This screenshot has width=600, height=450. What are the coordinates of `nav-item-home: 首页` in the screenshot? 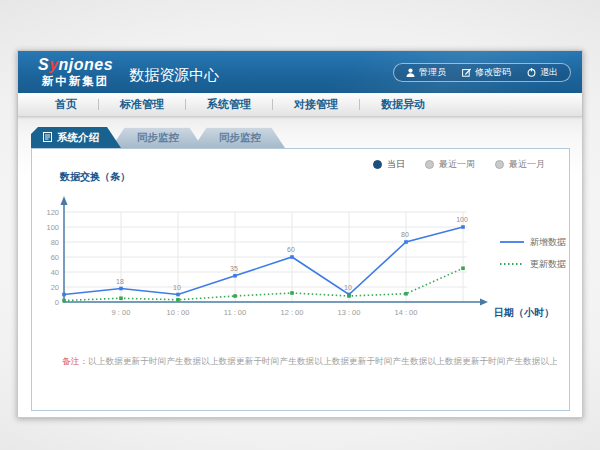 It's located at (66, 104).